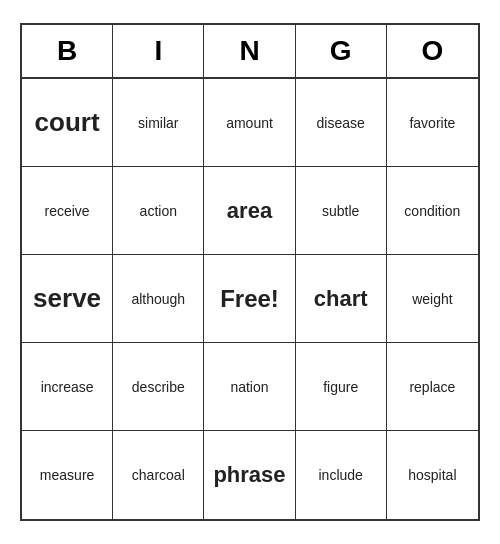 Image resolution: width=500 pixels, height=544 pixels. What do you see at coordinates (158, 299) in the screenshot?
I see `bingo-cell-11: although` at bounding box center [158, 299].